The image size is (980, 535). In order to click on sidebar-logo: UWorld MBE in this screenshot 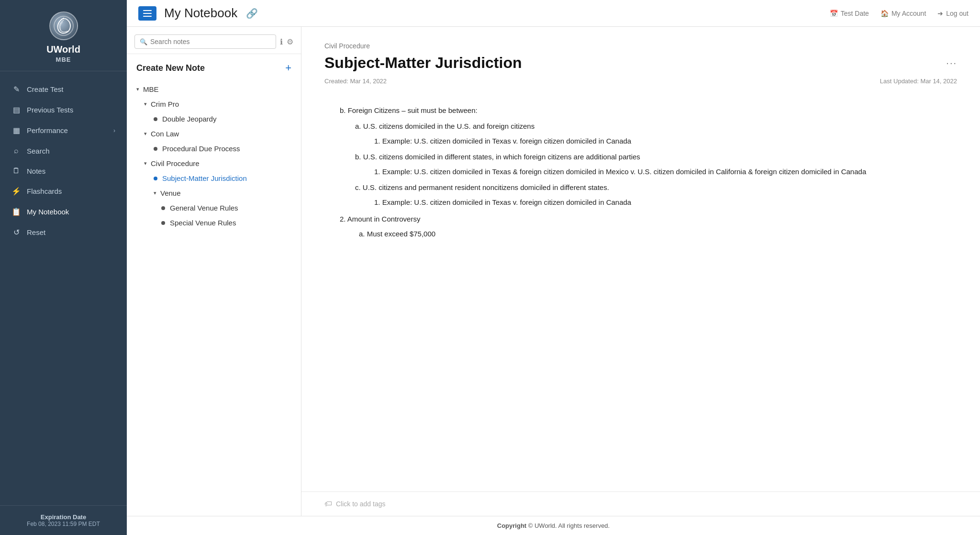, I will do `click(63, 35)`.